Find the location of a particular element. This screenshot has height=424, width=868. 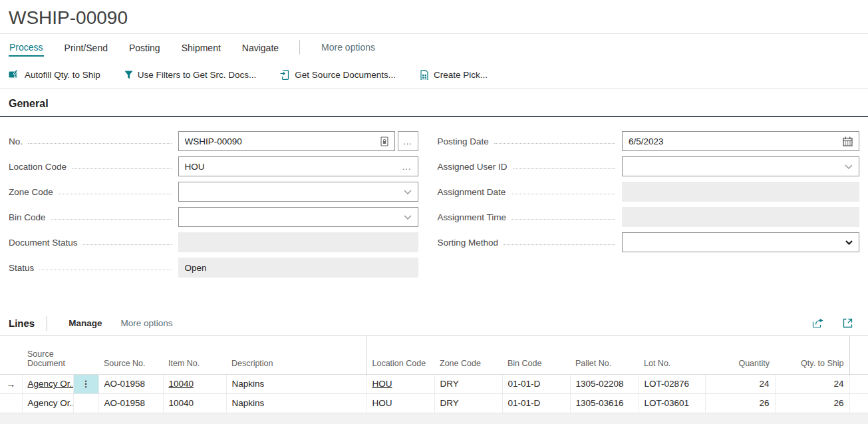

row-indicator is located at coordinates (11, 403).